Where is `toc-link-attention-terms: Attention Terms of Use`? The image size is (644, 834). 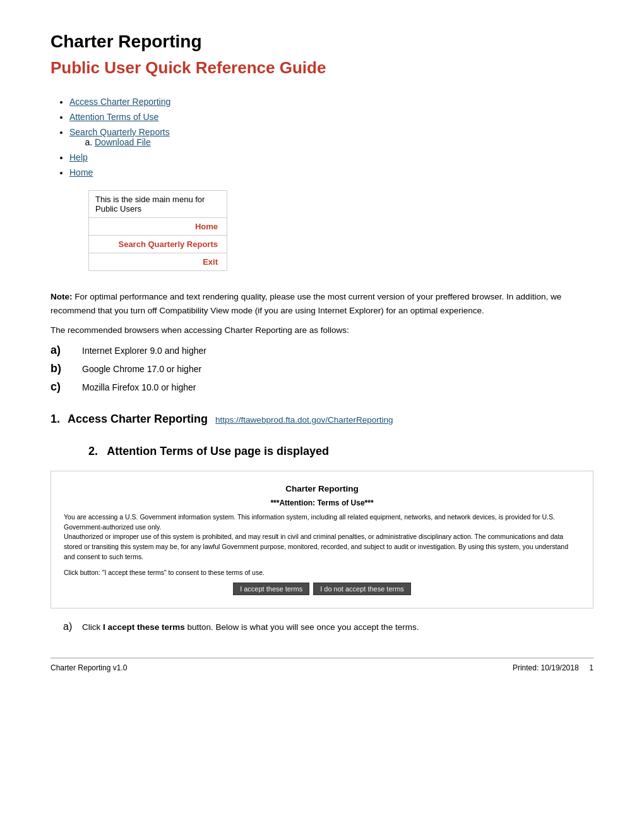 toc-link-attention-terms: Attention Terms of Use is located at coordinates (114, 117).